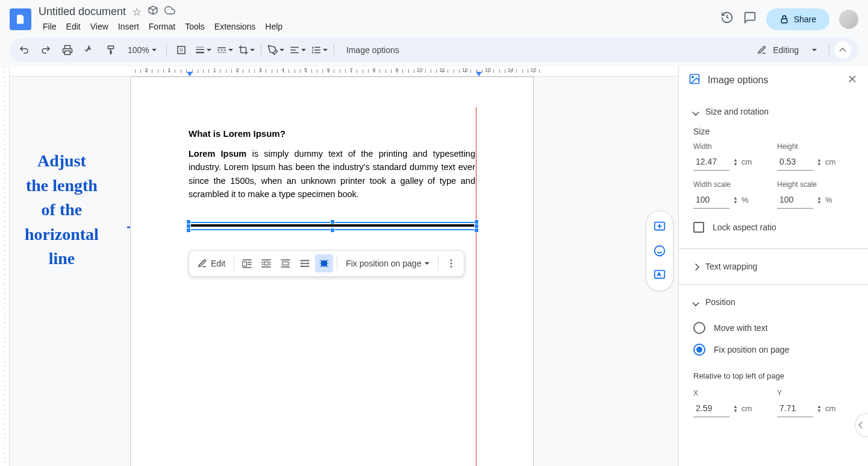  I want to click on close-sidebar-button, so click(852, 80).